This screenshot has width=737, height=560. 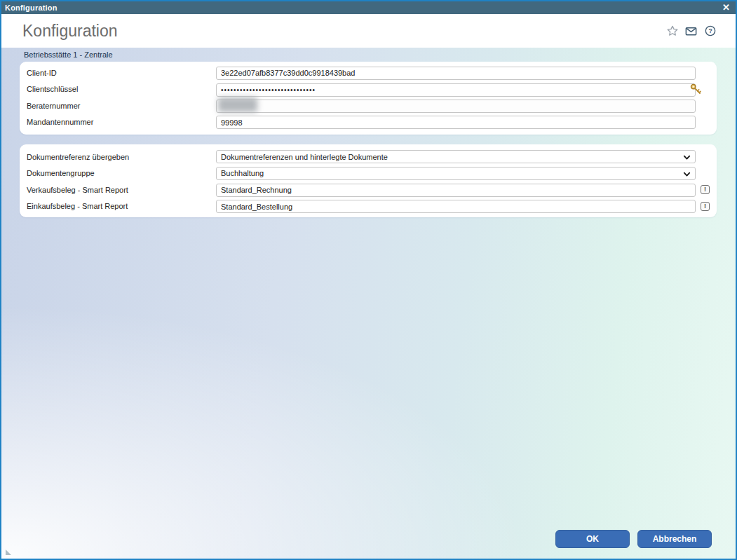 I want to click on mandantennummer-input, so click(x=456, y=122).